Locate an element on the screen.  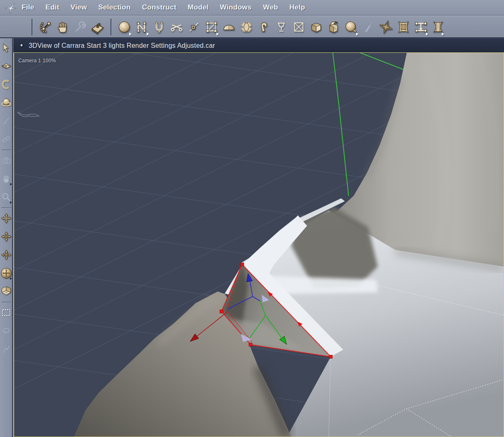
delete-box-icon is located at coordinates (299, 27).